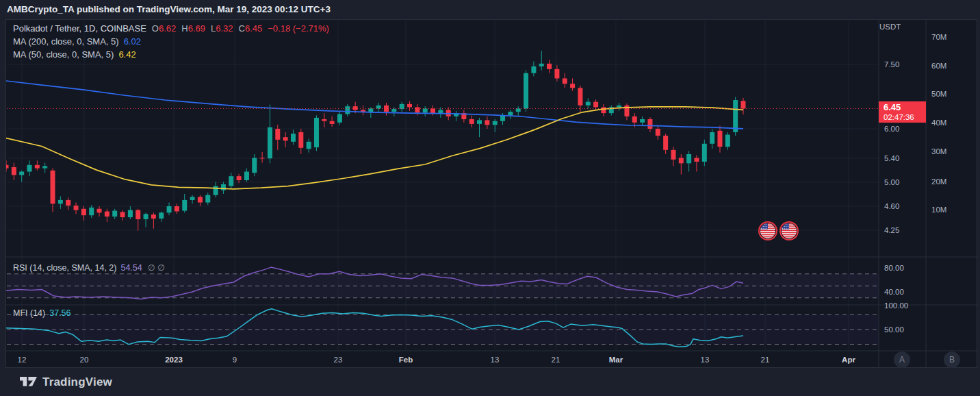 The width and height of the screenshot is (980, 396). I want to click on ma50-value: 6.42, so click(127, 55).